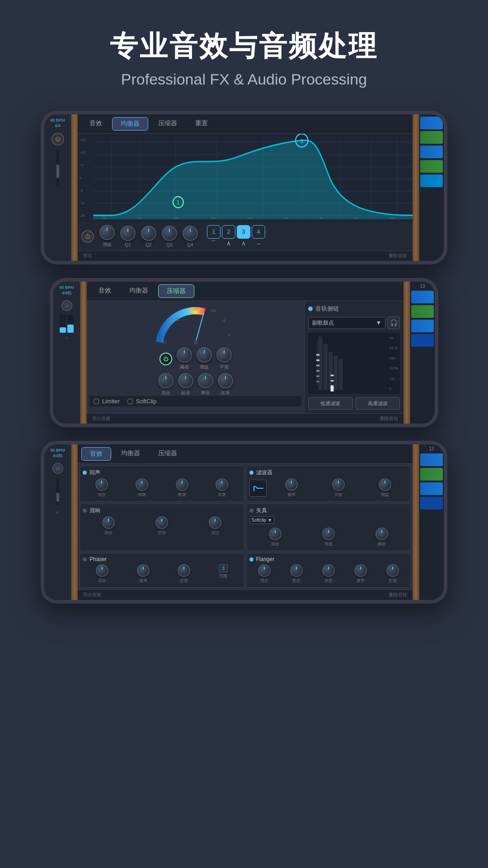  What do you see at coordinates (186, 381) in the screenshot?
I see `knob-attack-circle` at bounding box center [186, 381].